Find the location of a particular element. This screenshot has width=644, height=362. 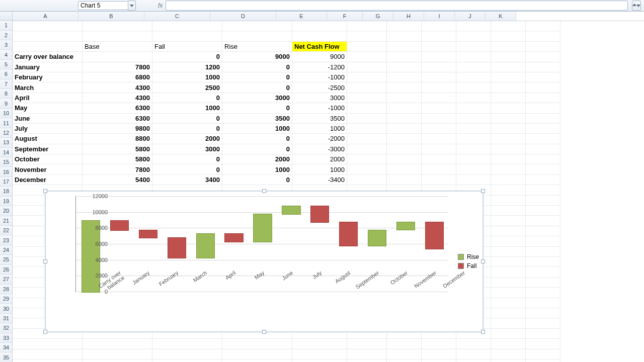

row-label-6: June is located at coordinates (47, 118).